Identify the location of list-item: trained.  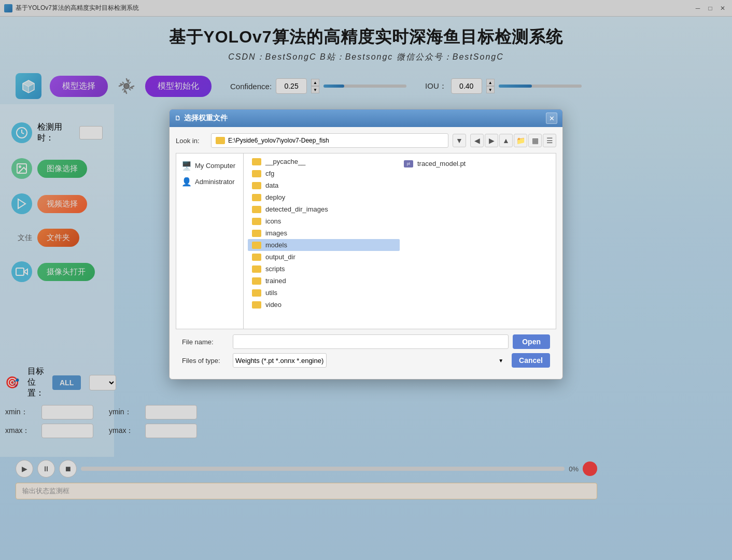
(323, 281).